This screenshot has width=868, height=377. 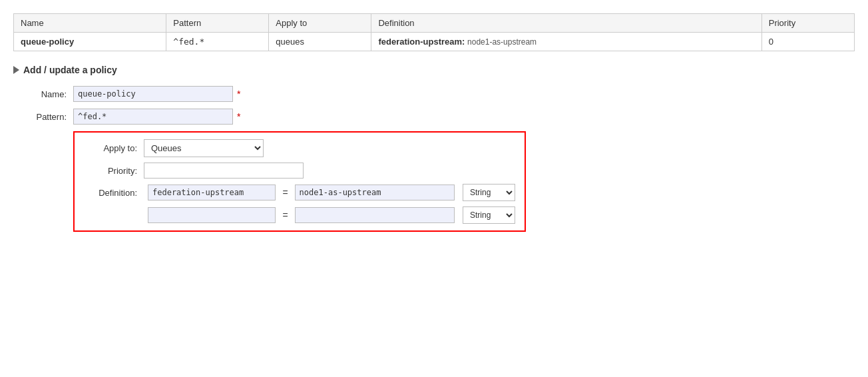 I want to click on apply-to-select: Queues Exchanges All, so click(x=204, y=148).